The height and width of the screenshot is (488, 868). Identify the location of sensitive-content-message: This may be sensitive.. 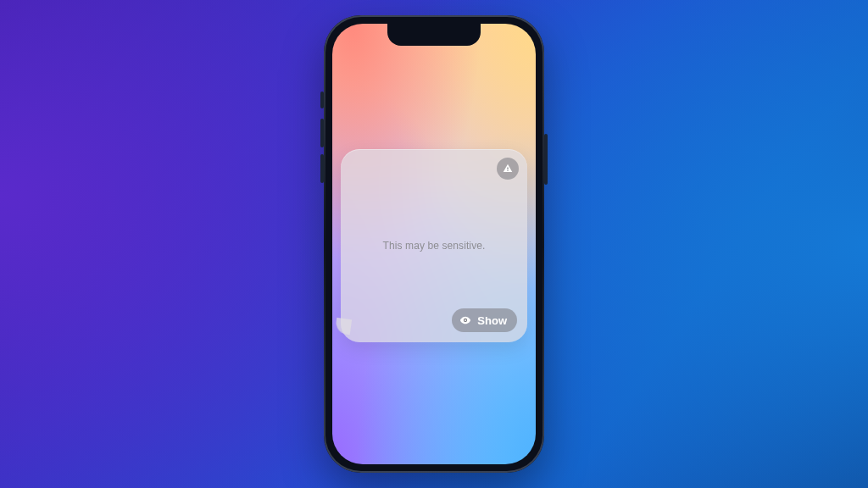
(434, 246).